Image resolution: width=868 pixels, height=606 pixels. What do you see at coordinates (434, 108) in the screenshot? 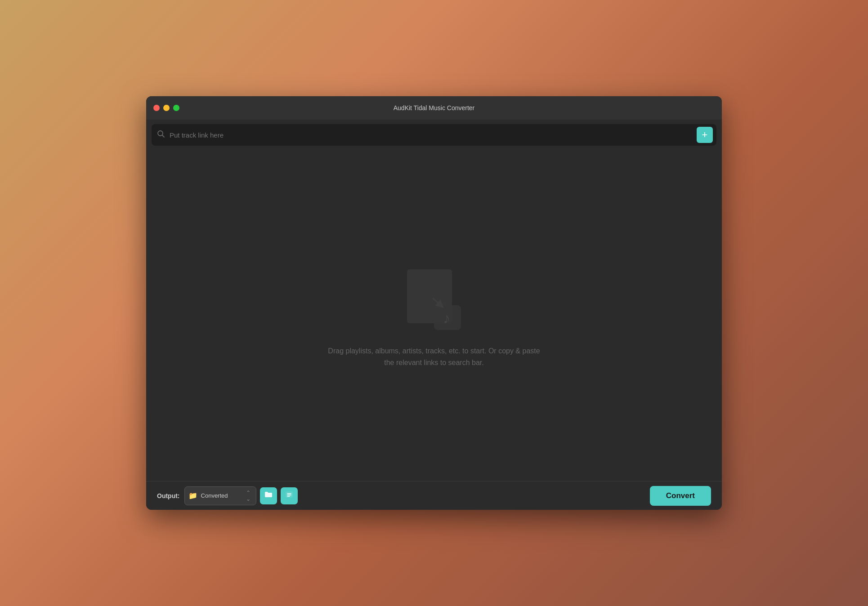
I see `titlebar: AudKit Tidal Music Converter` at bounding box center [434, 108].